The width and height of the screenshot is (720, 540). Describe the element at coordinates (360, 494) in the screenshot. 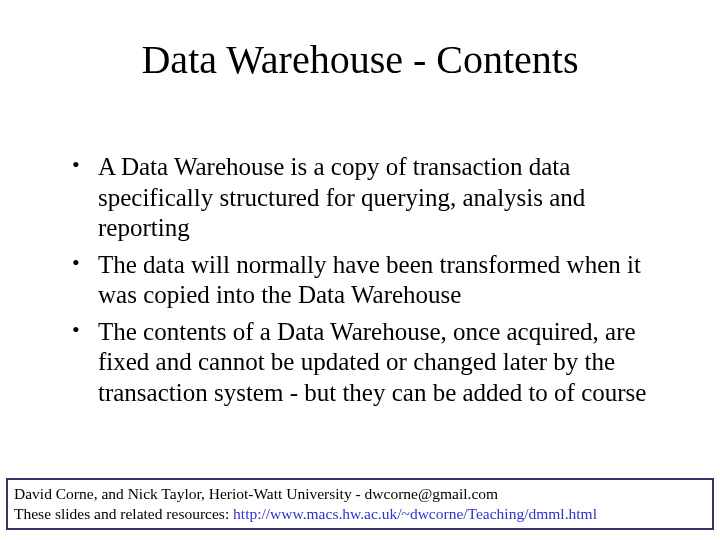

I see `footer-line-1: David Corne, and Nick Taylor, Heriot-Wat…` at that location.